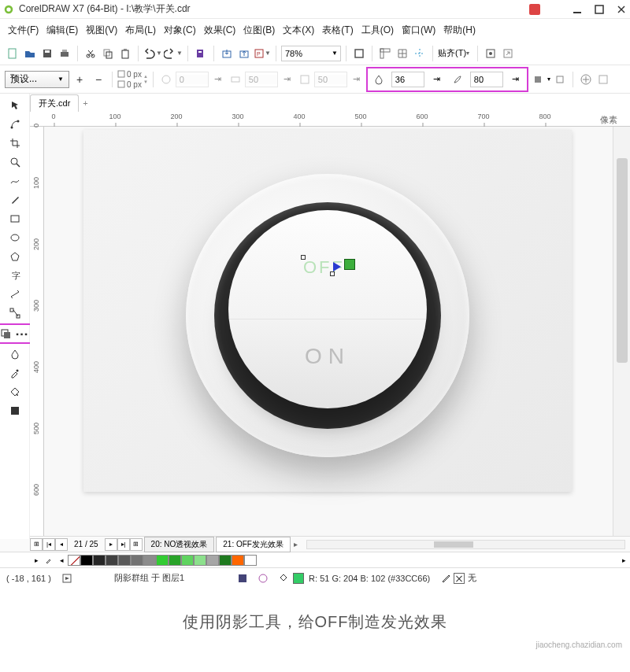 Image resolution: width=630 pixels, height=672 pixels. What do you see at coordinates (102, 30) in the screenshot?
I see `menu-view: 视图(V)` at bounding box center [102, 30].